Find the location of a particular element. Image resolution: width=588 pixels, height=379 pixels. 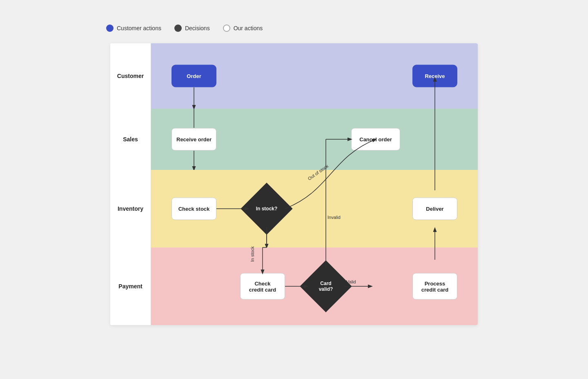

card-valid-diamond is located at coordinates (326, 286).